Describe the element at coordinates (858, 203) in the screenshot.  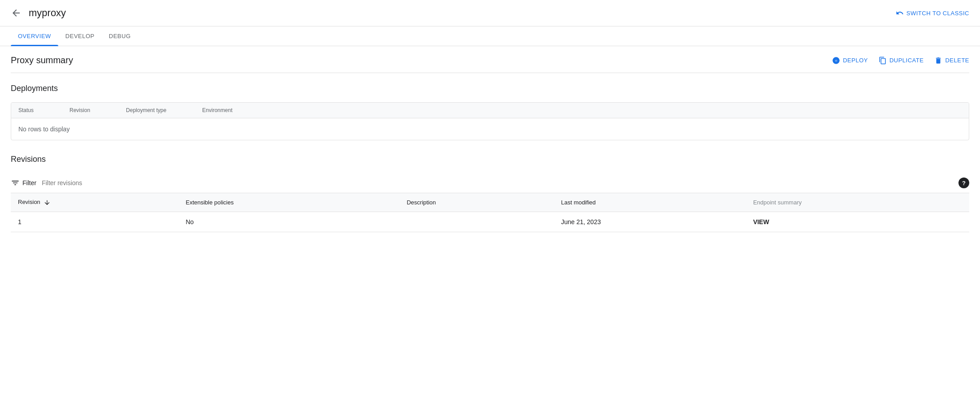
I see `col-header-endpoint-summary: Endpoint summary` at that location.